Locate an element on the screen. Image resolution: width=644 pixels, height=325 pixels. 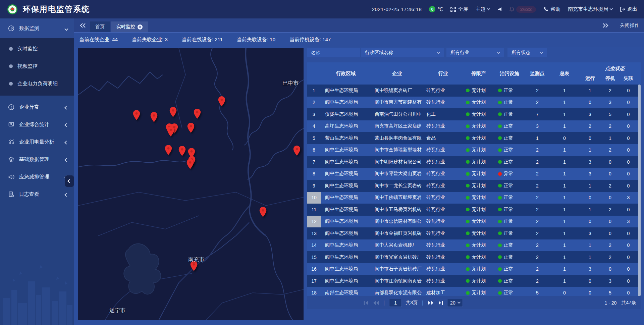
table-row: 15 阆中生态环境局 阆中市光富页岩机砖厂 砖瓦行业 无计划 正常 2 1 1 … is located at coordinates (472, 257).